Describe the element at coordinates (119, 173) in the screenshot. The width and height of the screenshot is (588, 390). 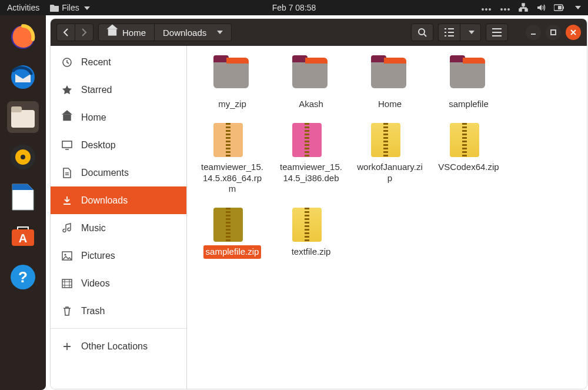
I see `sidebar-item-documents: Documents` at that location.